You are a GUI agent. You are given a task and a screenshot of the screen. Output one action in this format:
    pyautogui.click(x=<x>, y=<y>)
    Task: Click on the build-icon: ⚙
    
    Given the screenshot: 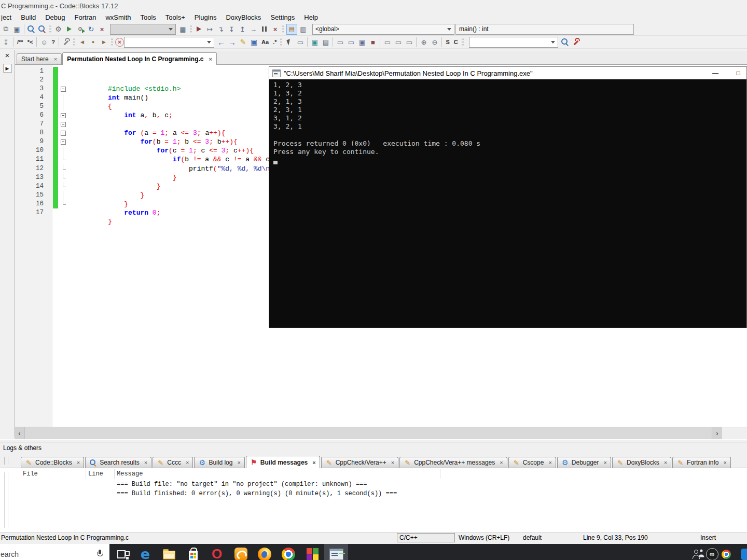 What is the action you would take?
    pyautogui.click(x=58, y=29)
    